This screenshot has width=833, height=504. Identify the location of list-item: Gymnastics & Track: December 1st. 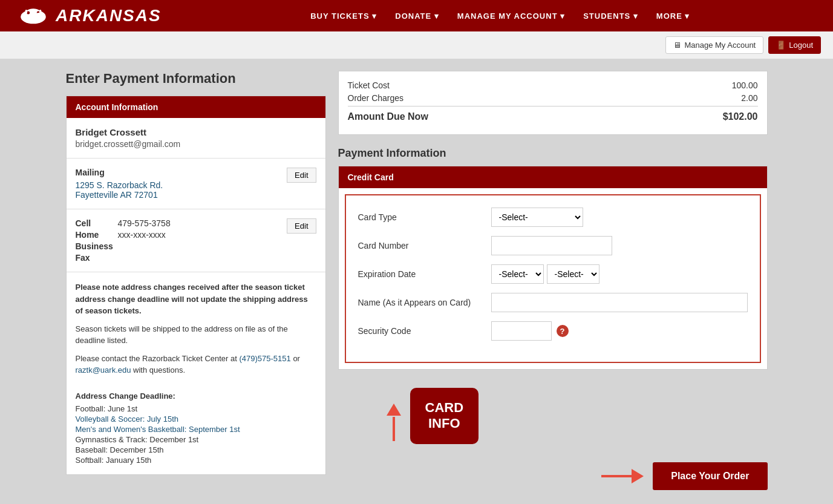
(196, 439).